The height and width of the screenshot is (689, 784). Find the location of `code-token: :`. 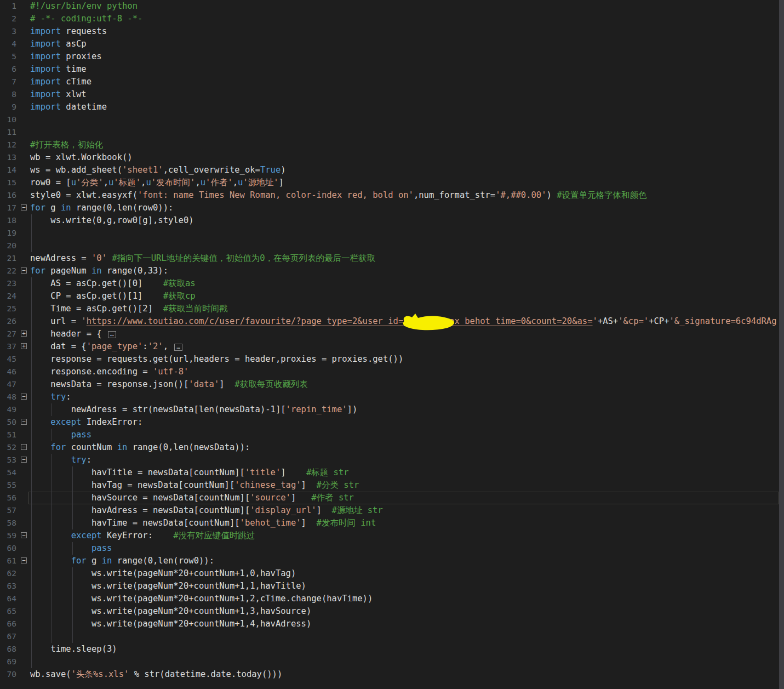

code-token: : is located at coordinates (68, 397).